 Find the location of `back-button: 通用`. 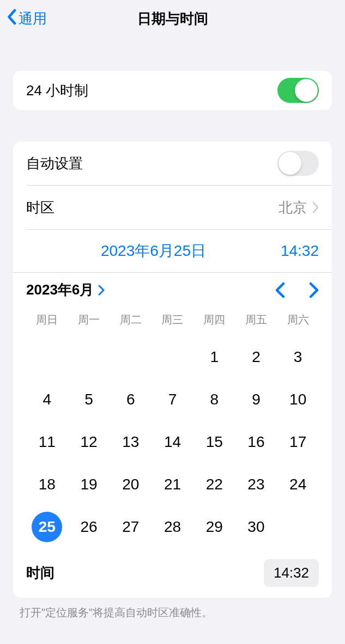

back-button: 通用 is located at coordinates (27, 19).